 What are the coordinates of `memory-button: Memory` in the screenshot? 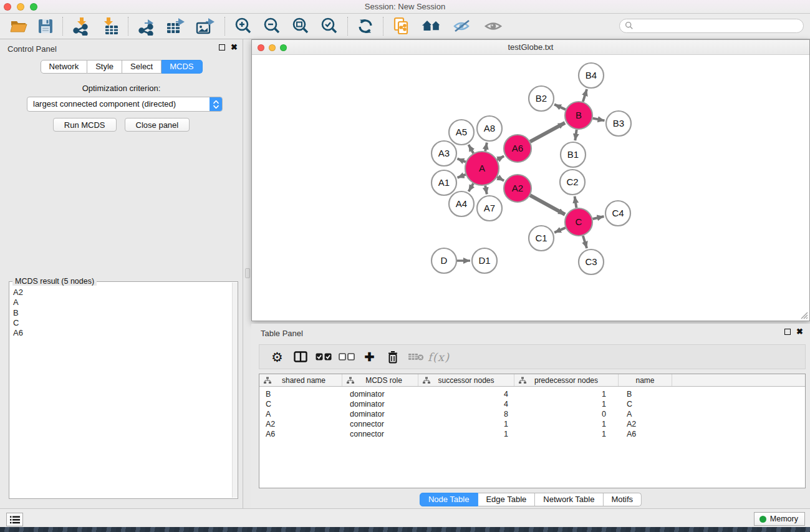 It's located at (779, 519).